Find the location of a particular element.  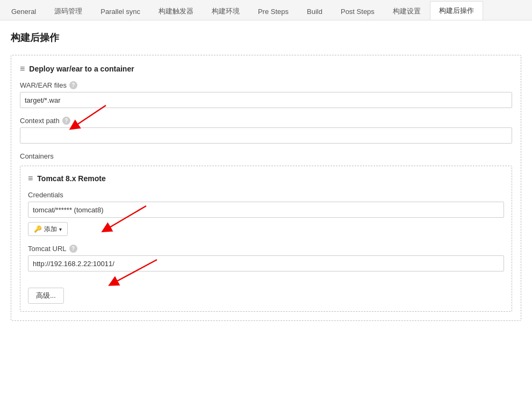

credentials-input is located at coordinates (266, 210).